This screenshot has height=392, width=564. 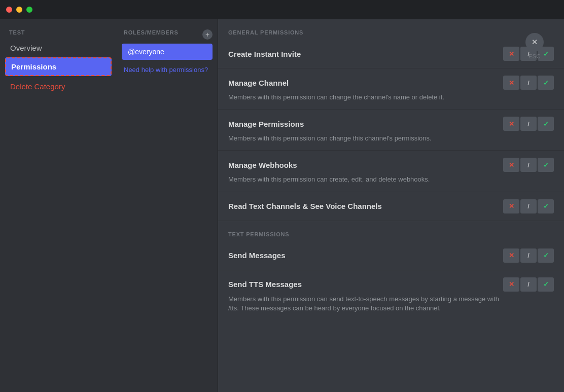 I want to click on roles-members-label: ROLES/MEMBERS, so click(x=151, y=32).